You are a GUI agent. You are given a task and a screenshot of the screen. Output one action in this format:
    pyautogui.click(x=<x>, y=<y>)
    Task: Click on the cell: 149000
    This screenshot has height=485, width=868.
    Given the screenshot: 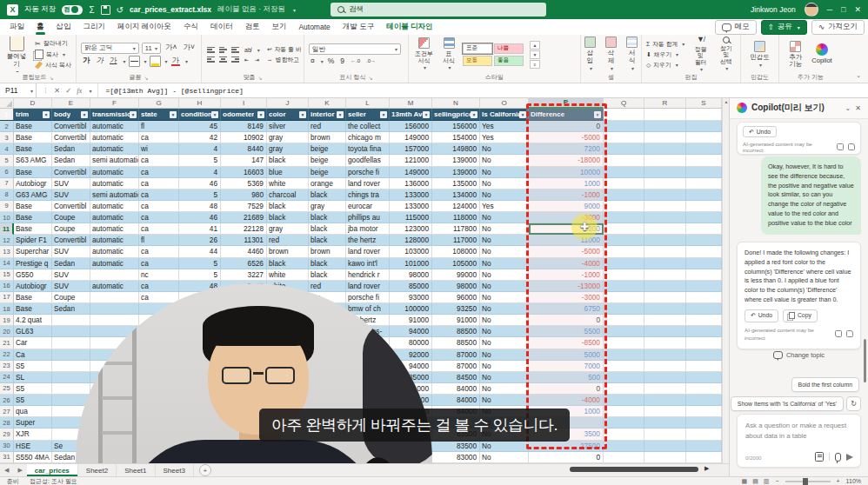 What is the action you would take?
    pyautogui.click(x=411, y=172)
    